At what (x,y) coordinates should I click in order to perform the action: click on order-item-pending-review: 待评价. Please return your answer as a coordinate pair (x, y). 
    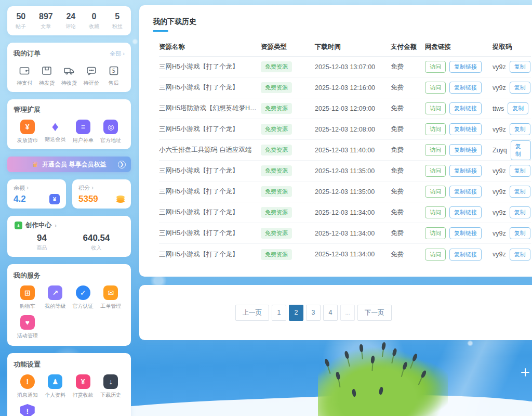
    Looking at the image, I should click on (91, 76).